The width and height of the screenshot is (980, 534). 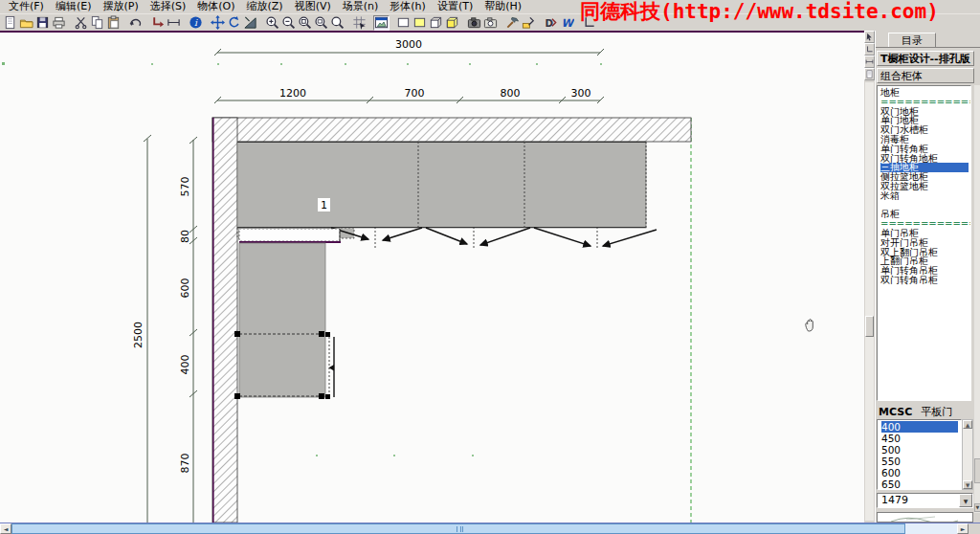 What do you see at coordinates (195, 23) in the screenshot?
I see `object-info-button` at bounding box center [195, 23].